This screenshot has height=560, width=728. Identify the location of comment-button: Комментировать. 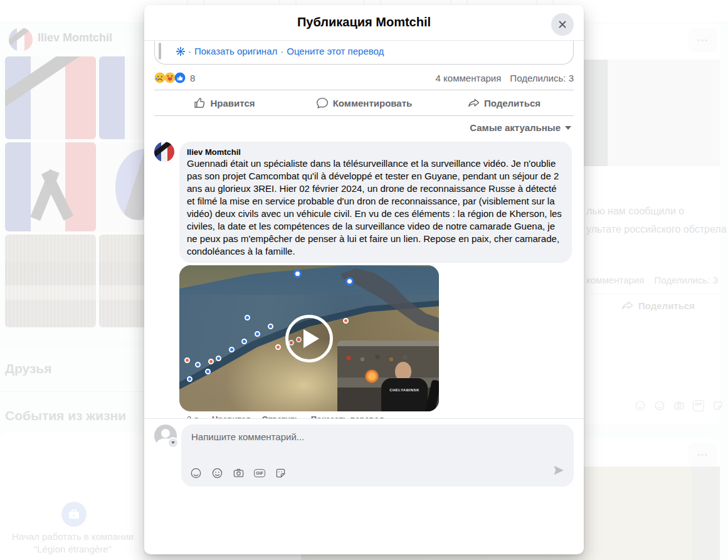
(364, 103).